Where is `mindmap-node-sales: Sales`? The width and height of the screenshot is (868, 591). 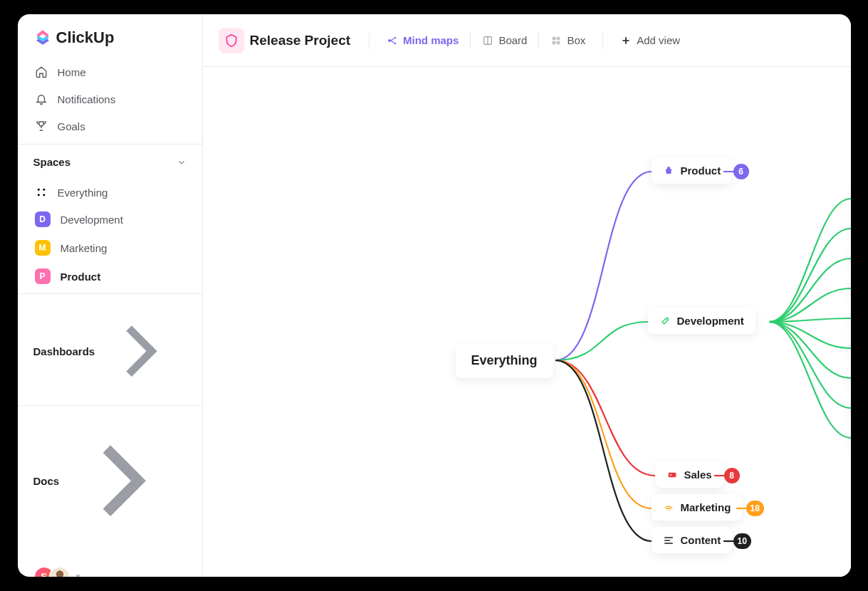 mindmap-node-sales: Sales is located at coordinates (689, 474).